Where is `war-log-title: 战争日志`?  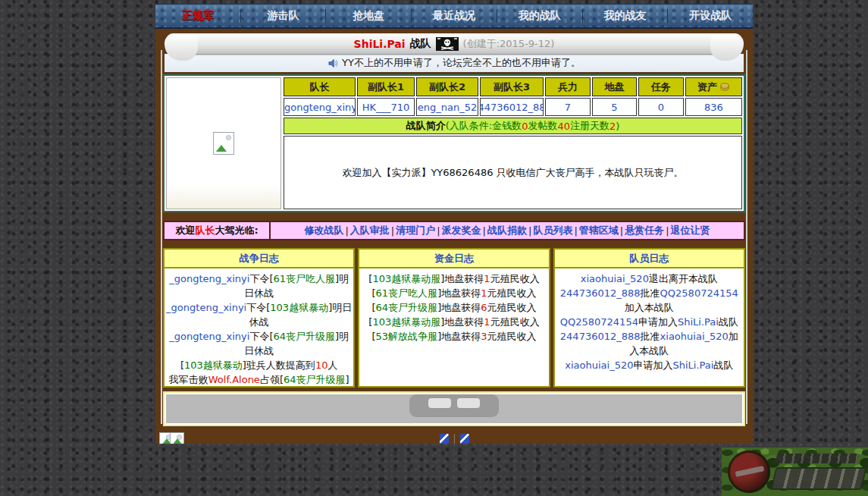 war-log-title: 战争日志 is located at coordinates (259, 259).